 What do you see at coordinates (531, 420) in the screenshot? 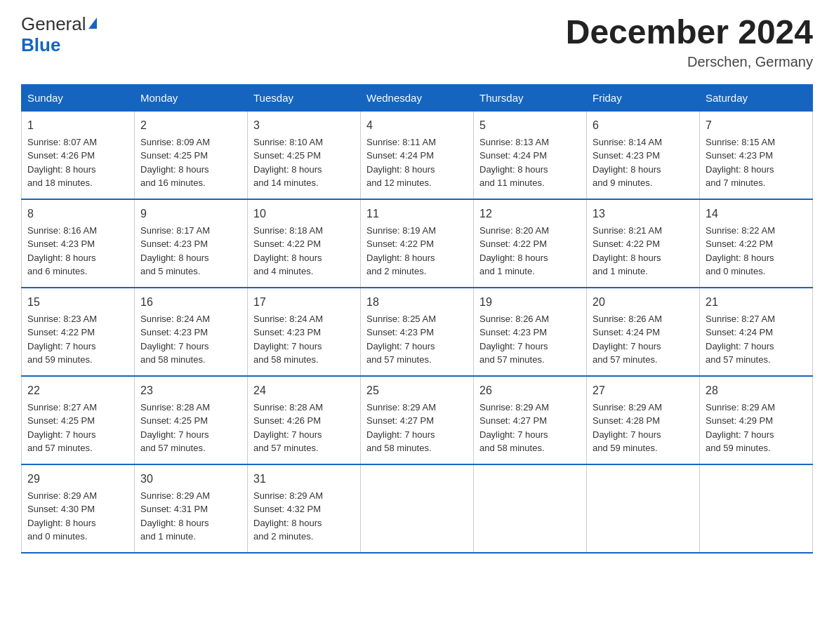
I see `table-row: 26Sunrise: 8:29 AMSunset: 4:27 PMDayligh…` at bounding box center [531, 420].